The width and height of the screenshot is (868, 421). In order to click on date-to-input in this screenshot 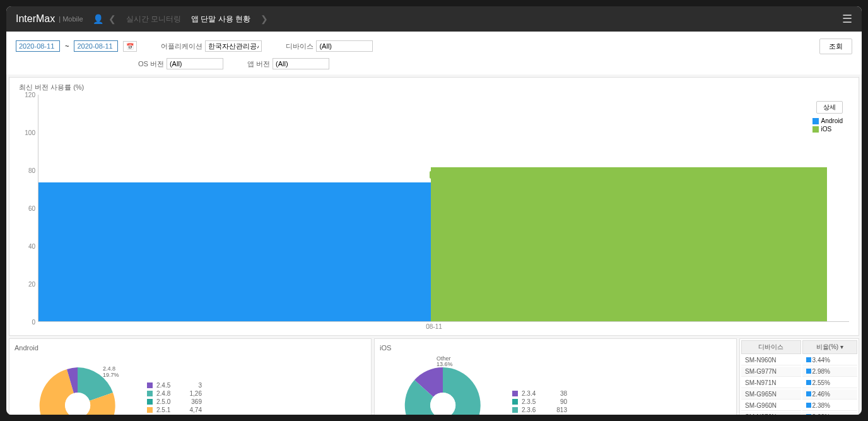, I will do `click(96, 46)`.